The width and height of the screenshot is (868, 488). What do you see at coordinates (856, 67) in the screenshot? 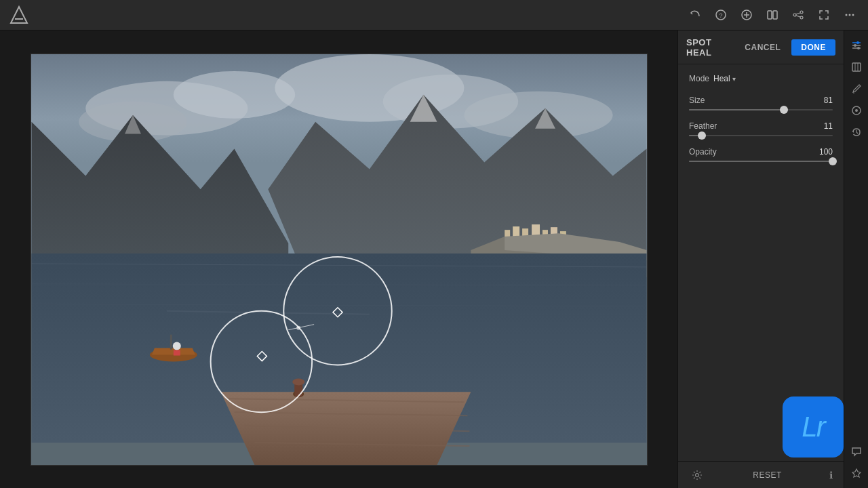
I see `heal-tool-icon-button` at bounding box center [856, 67].